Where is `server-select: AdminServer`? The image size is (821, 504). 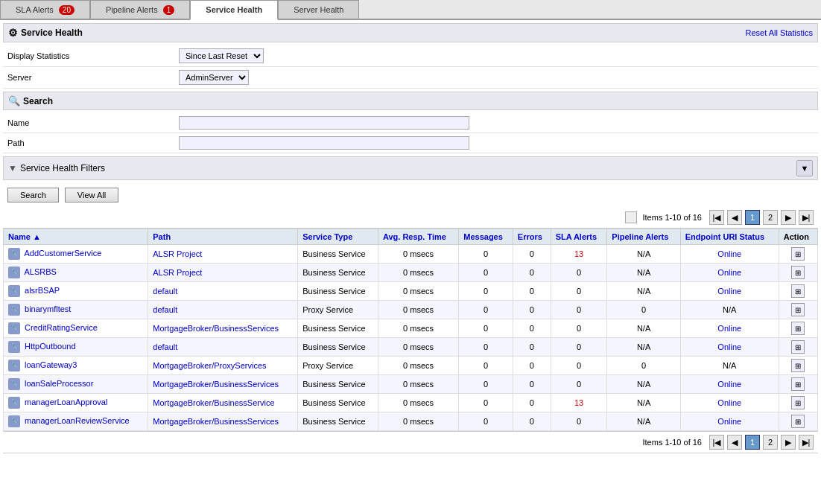 server-select: AdminServer is located at coordinates (214, 77).